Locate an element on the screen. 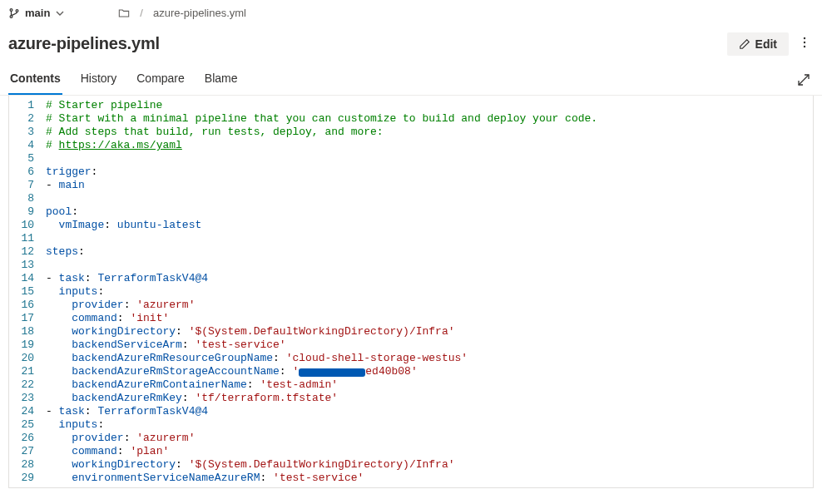 The width and height of the screenshot is (822, 504). code-line: 16 provider: 'azurerm' is located at coordinates (411, 305).